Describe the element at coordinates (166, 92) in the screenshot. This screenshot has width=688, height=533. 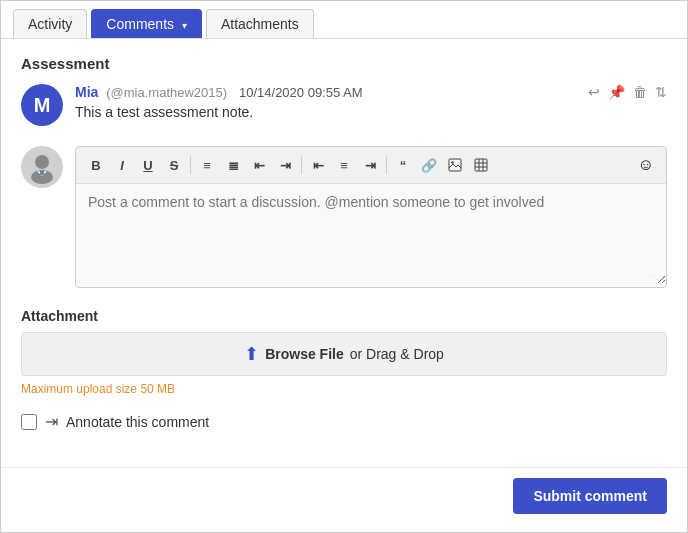
I see `comment-handle: (@mia.mathew2015)` at that location.